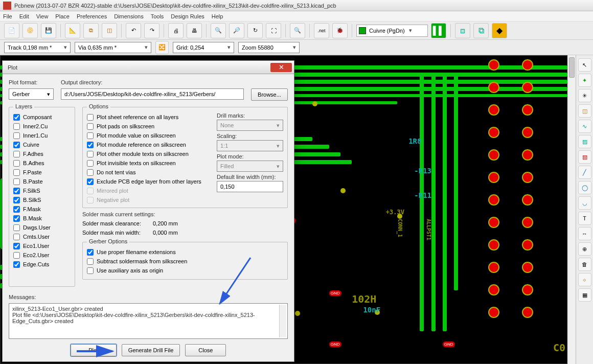  Describe the element at coordinates (42, 191) in the screenshot. I see `layer-f-silks: F.SilkS` at that location.